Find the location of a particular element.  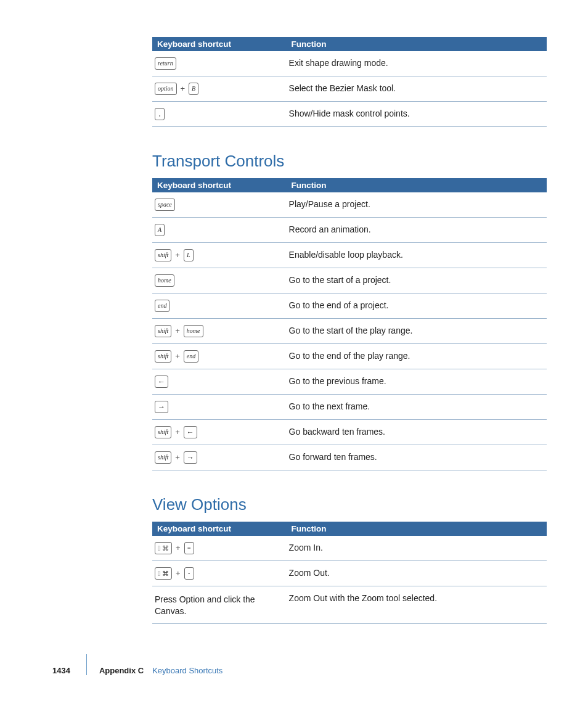

function-cell: Go to the start of the play range. is located at coordinates (417, 332).